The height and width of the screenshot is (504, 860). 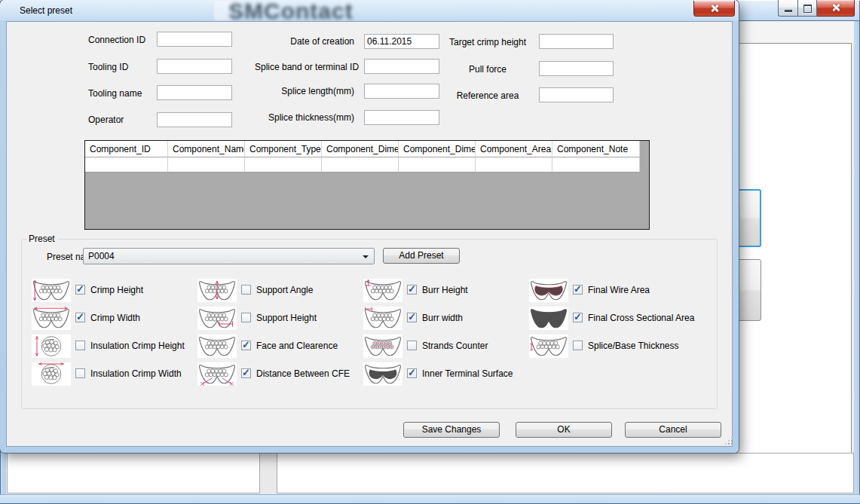 What do you see at coordinates (412, 289) in the screenshot?
I see `burr-height-checkbox` at bounding box center [412, 289].